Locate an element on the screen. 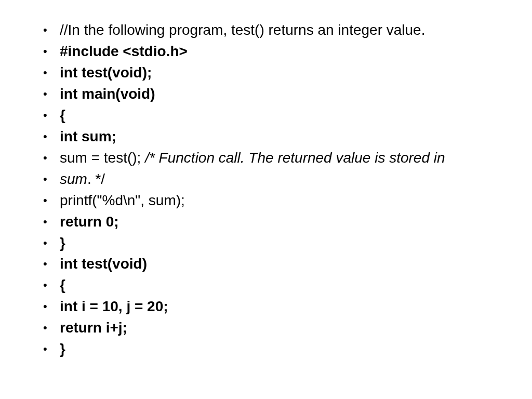 The image size is (532, 399). line-comment: sum is located at coordinates (74, 179).